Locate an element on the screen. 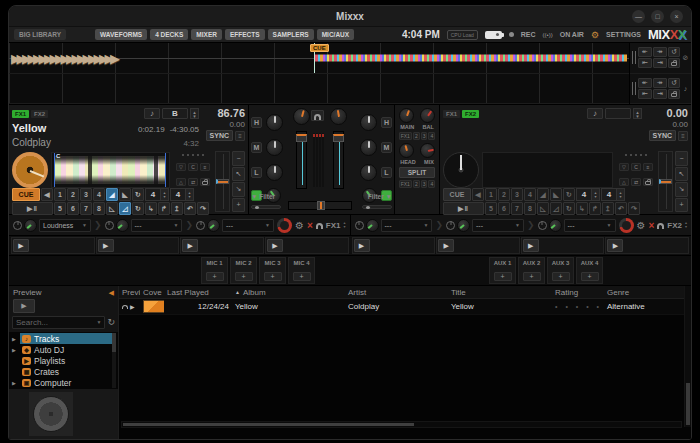 This screenshot has height=443, width=700. ch1-volume-fader is located at coordinates (302, 160).